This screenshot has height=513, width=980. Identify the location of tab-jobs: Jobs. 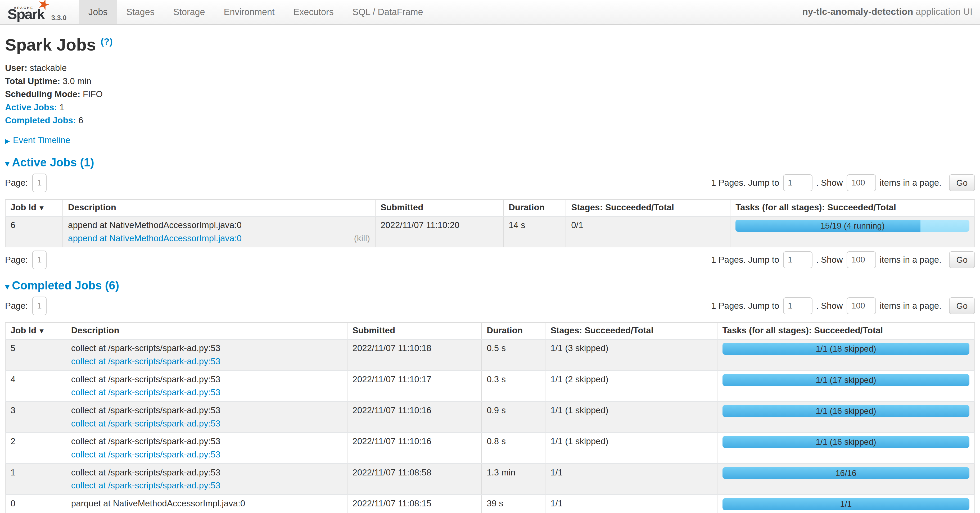
(98, 12).